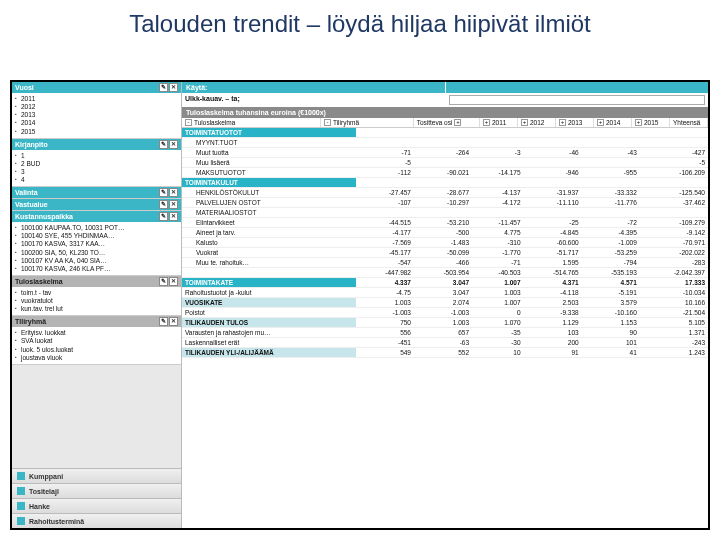 The image size is (720, 540). Describe the element at coordinates (346, 122) in the screenshot. I see `col-tiliryhma: Tiliryhmä` at that location.